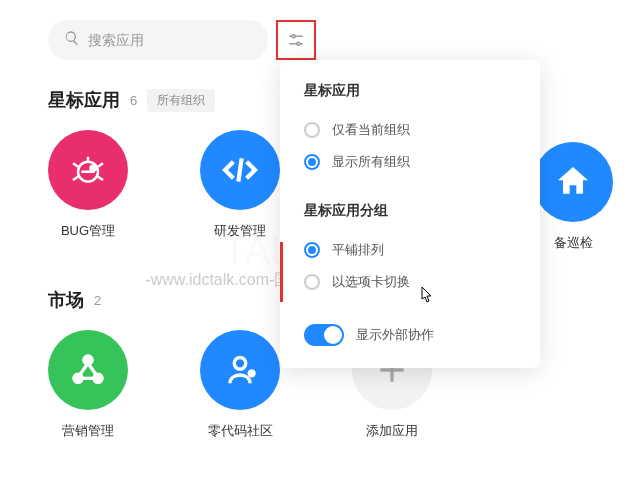 The image size is (633, 500). Describe the element at coordinates (324, 335) in the screenshot. I see `external-collab-toggle` at that location.